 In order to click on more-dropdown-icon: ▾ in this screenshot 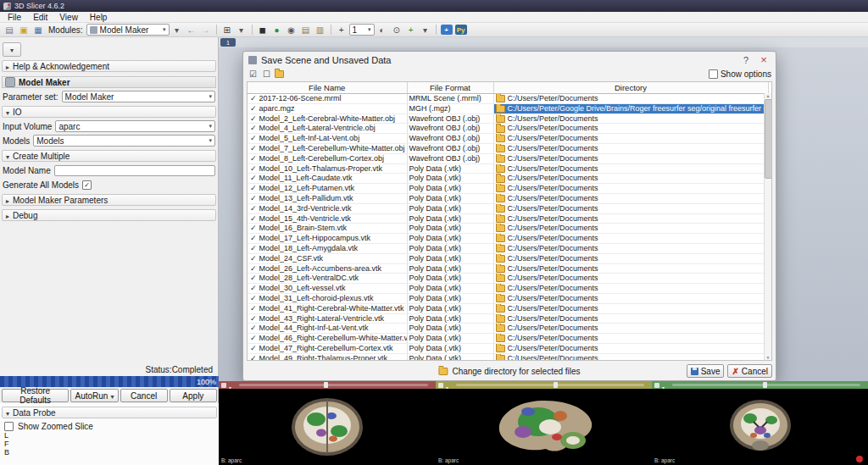, I will do `click(426, 30)`.